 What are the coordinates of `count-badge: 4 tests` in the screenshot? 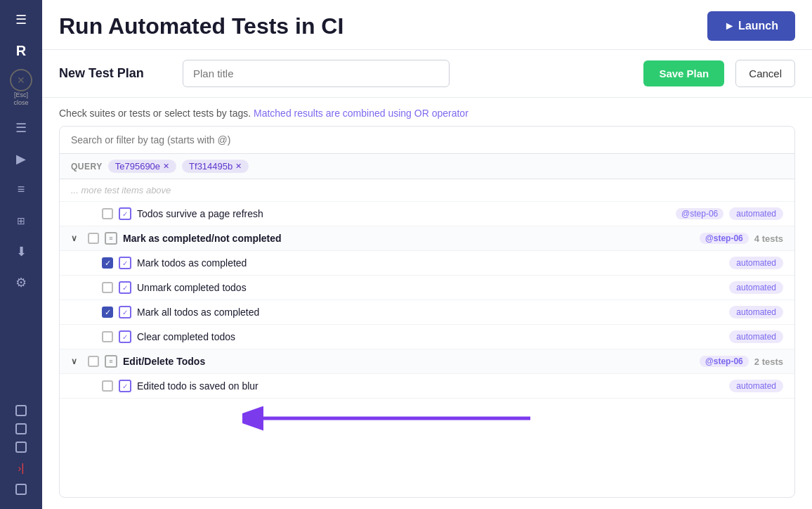 It's located at (768, 239).